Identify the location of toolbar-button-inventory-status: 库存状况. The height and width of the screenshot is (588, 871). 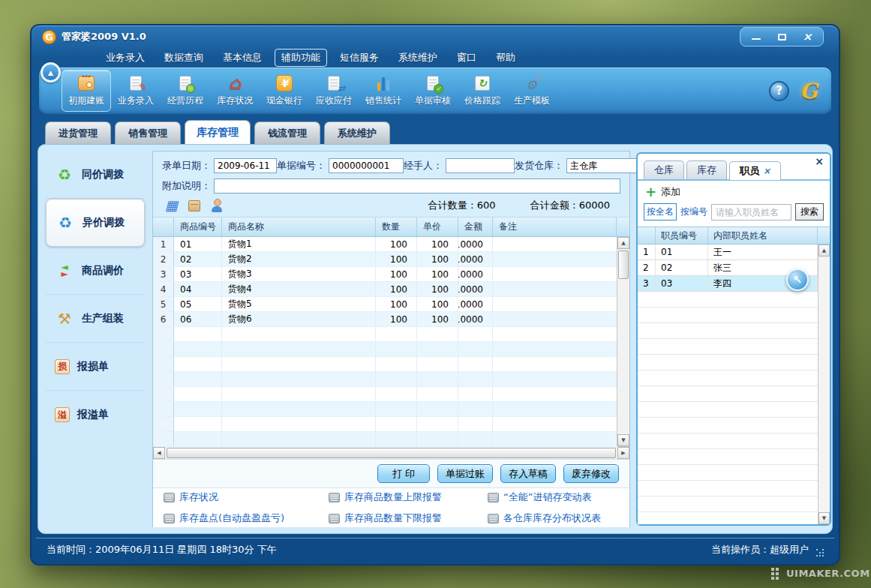
(235, 91).